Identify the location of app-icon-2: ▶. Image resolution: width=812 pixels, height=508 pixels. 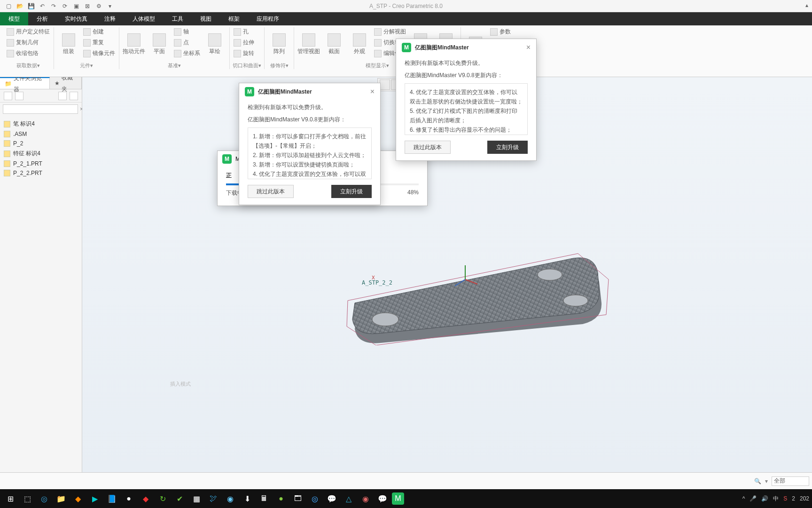
(95, 499).